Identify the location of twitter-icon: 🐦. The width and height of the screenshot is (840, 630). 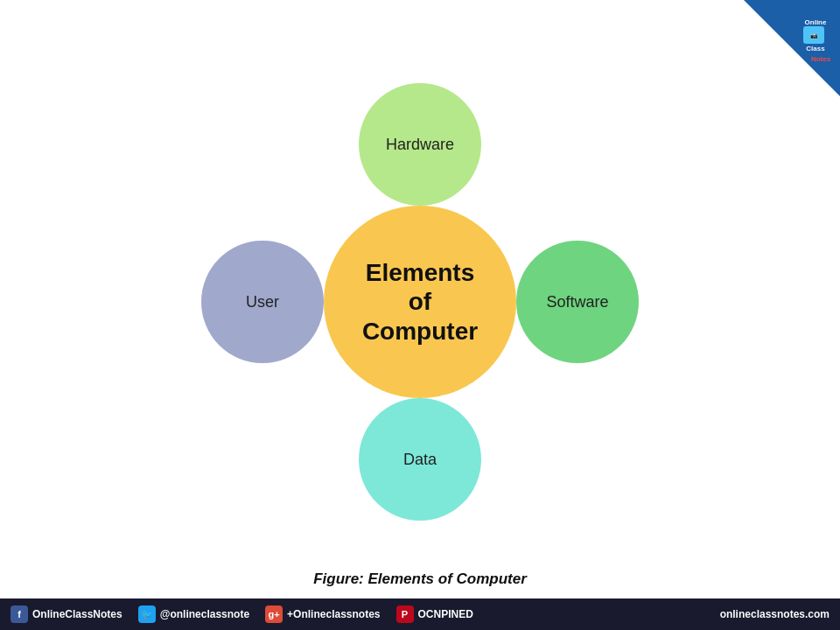
(147, 614).